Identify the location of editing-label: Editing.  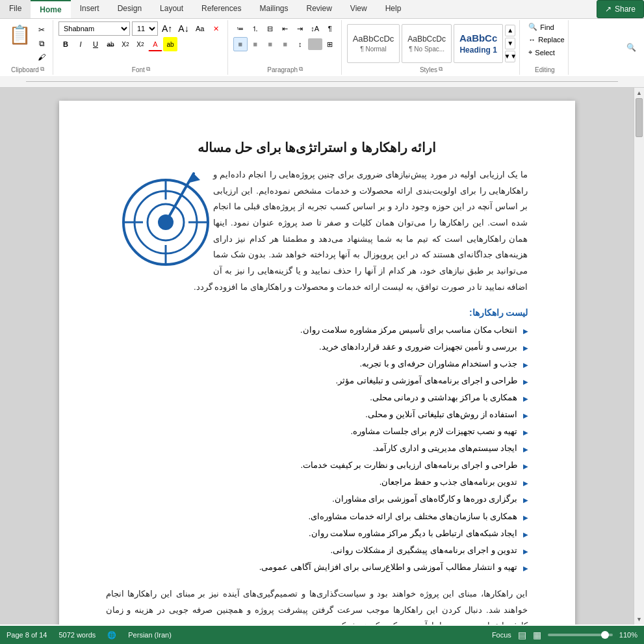
(545, 69).